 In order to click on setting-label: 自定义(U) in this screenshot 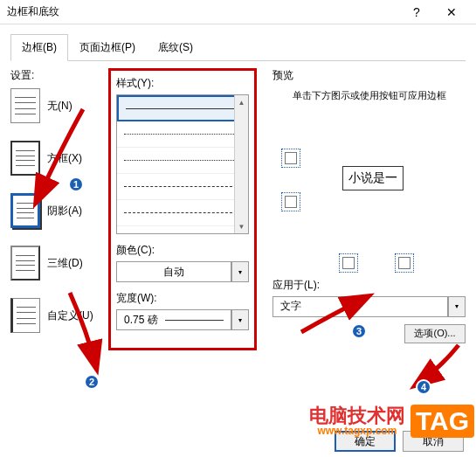, I will do `click(70, 316)`.